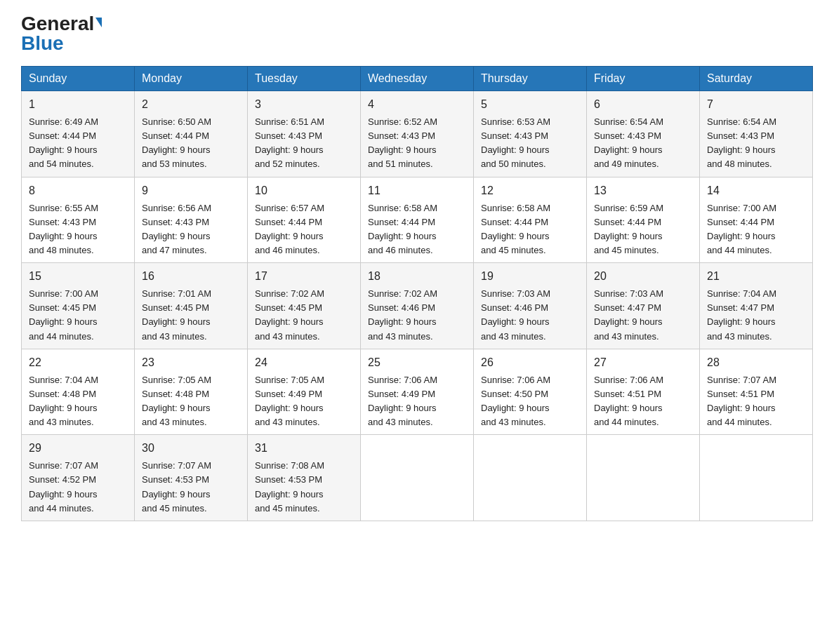 This screenshot has height=644, width=834. Describe the element at coordinates (756, 401) in the screenshot. I see `day-info: Sunrise: 7:07 AM Sunset: 4:51 PM Dayligh…` at that location.